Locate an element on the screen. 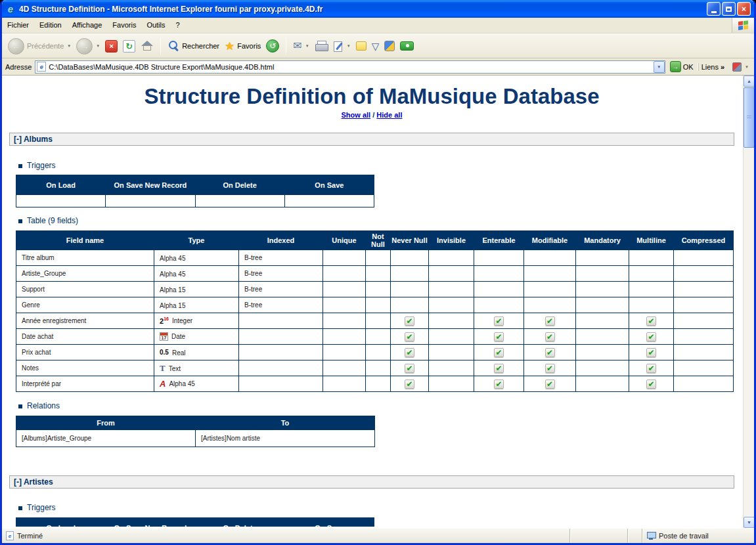  relation-cell: [Artistes]Nom artiste is located at coordinates (285, 439).